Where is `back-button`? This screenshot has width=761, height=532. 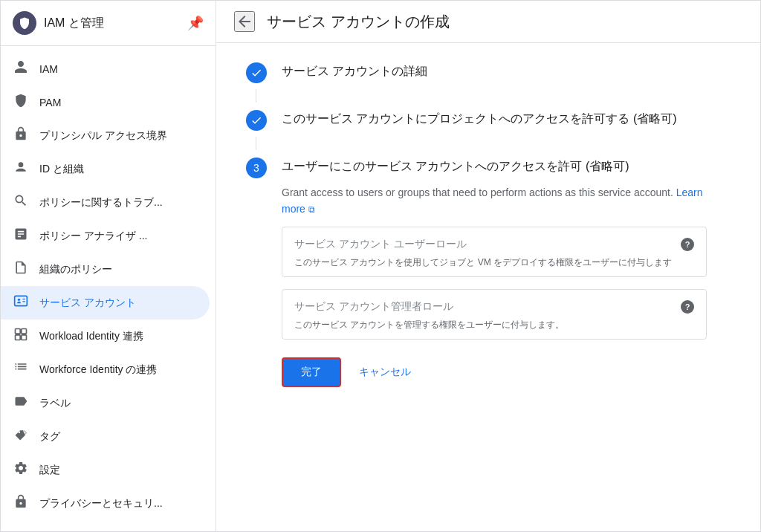 back-button is located at coordinates (245, 22).